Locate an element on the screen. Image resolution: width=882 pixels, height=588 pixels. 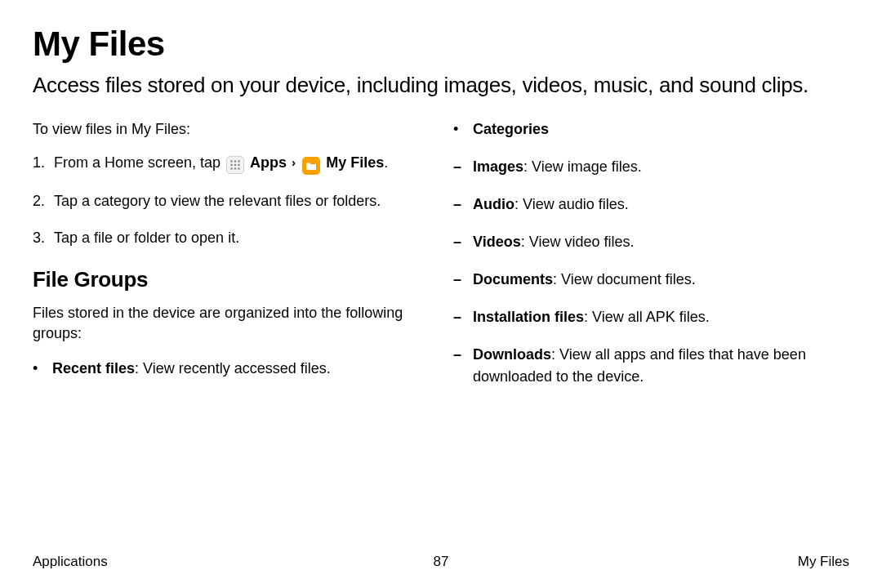
page-subtitle: Access files stored on your device, incl… is located at coordinates (441, 86).